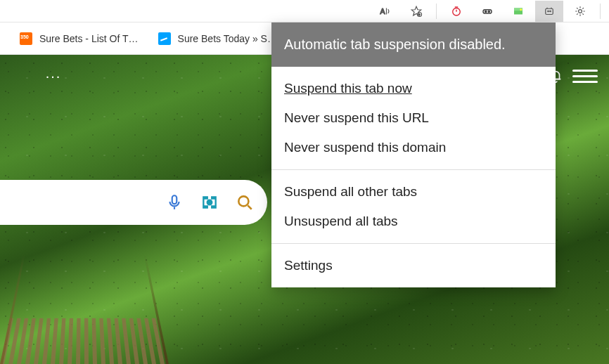  What do you see at coordinates (304, 11) in the screenshot?
I see `browser-toolbar: A` at bounding box center [304, 11].